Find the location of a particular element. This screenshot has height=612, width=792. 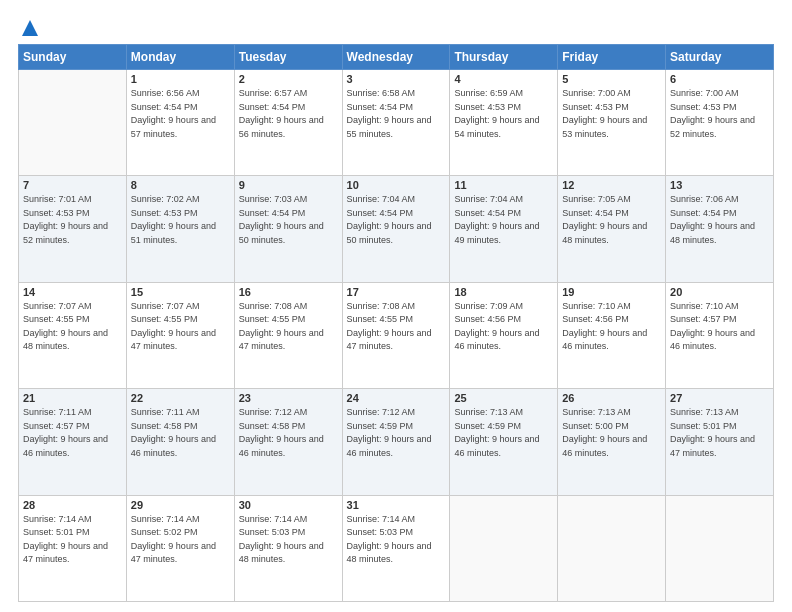

day-number: 24 is located at coordinates (396, 398).